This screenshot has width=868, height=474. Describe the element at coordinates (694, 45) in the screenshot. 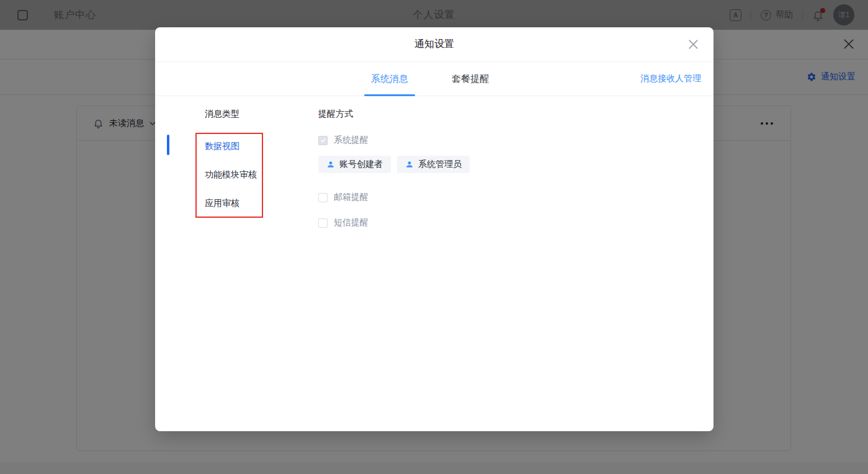

I see `close-icon` at that location.